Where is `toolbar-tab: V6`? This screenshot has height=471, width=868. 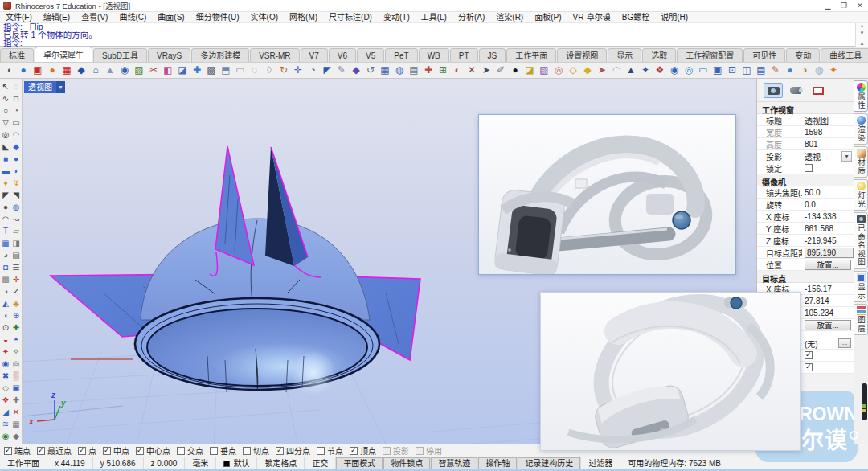
toolbar-tab: V6 is located at coordinates (342, 55).